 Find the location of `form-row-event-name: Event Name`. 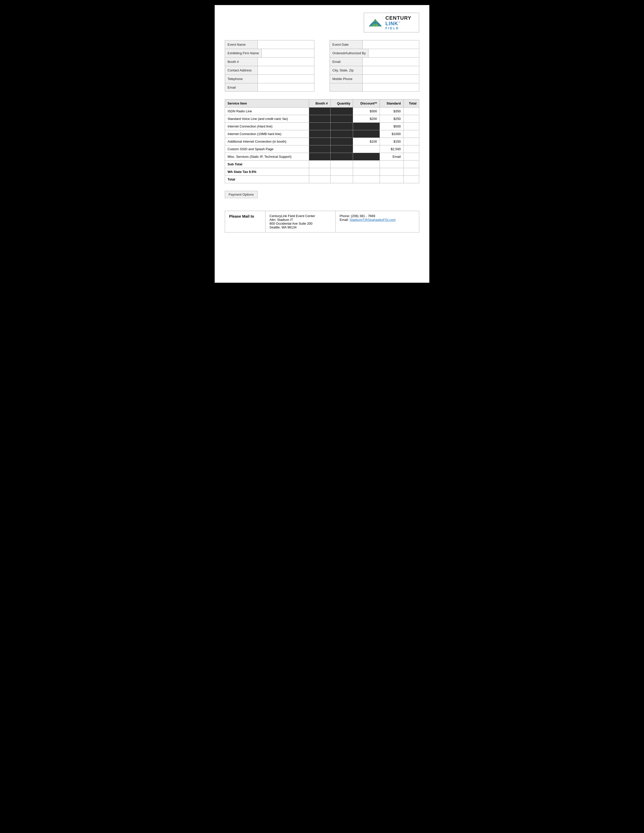

form-row-event-name: Event Name is located at coordinates (269, 44).